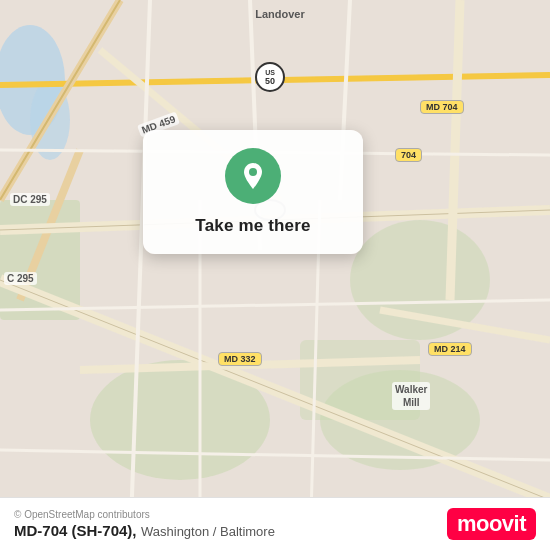 This screenshot has width=550, height=550. What do you see at coordinates (253, 176) in the screenshot?
I see `pin-icon` at bounding box center [253, 176].